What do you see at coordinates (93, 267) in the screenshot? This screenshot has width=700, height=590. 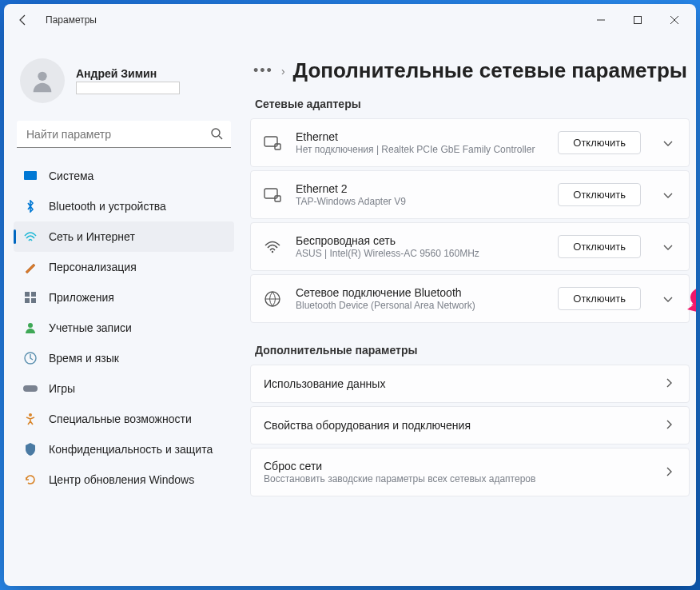 I see `sidebar-item-label: Персонализация` at bounding box center [93, 267].